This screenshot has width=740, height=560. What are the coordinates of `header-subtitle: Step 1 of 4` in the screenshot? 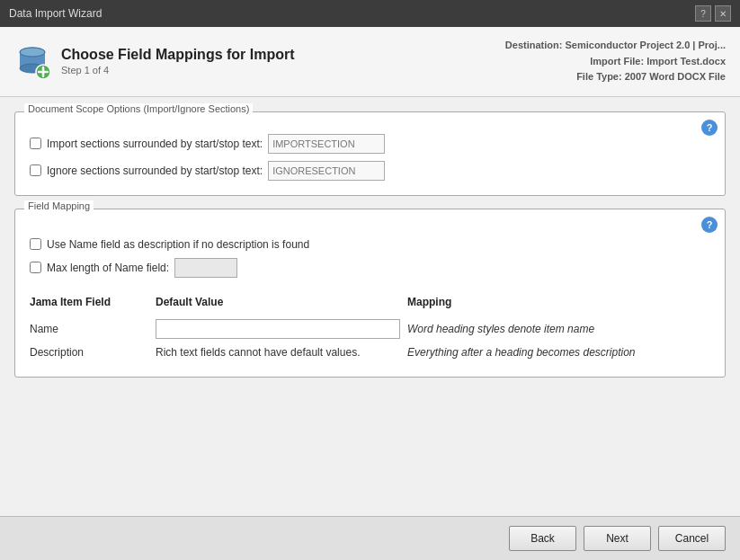 It's located at (178, 70).